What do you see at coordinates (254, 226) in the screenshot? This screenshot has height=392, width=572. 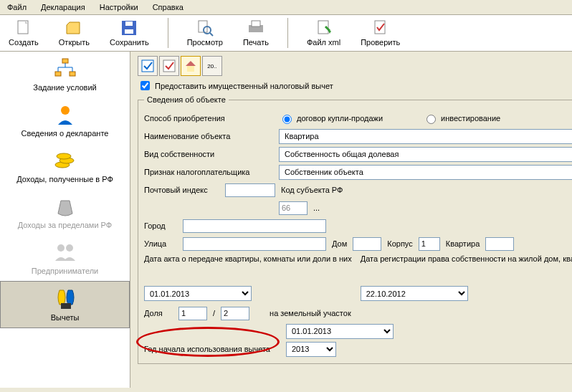 I see `city-input` at bounding box center [254, 226].